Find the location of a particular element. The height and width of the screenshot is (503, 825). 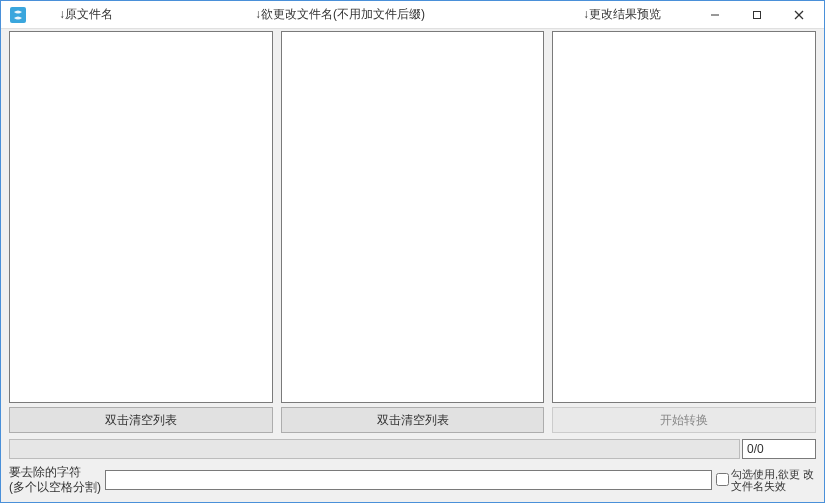

clear-original-button: 双击清空列表 is located at coordinates (141, 420).